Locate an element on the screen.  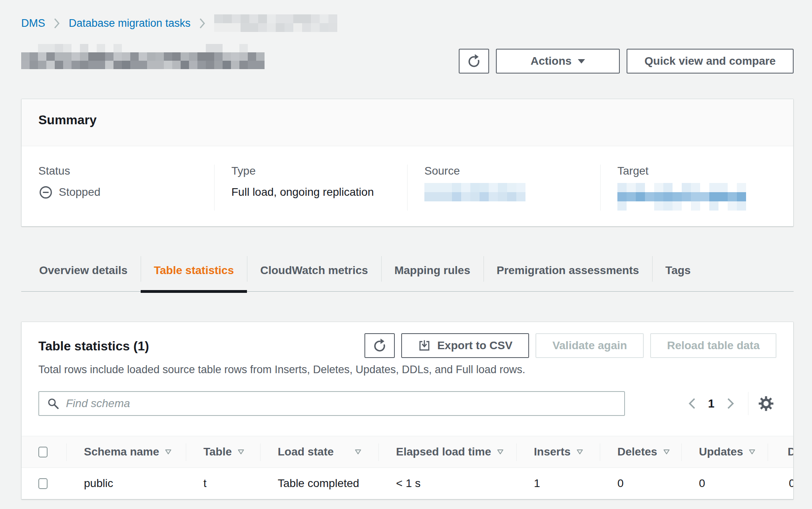
breadcrumb-tasks: Database migration tasks is located at coordinates (129, 23).